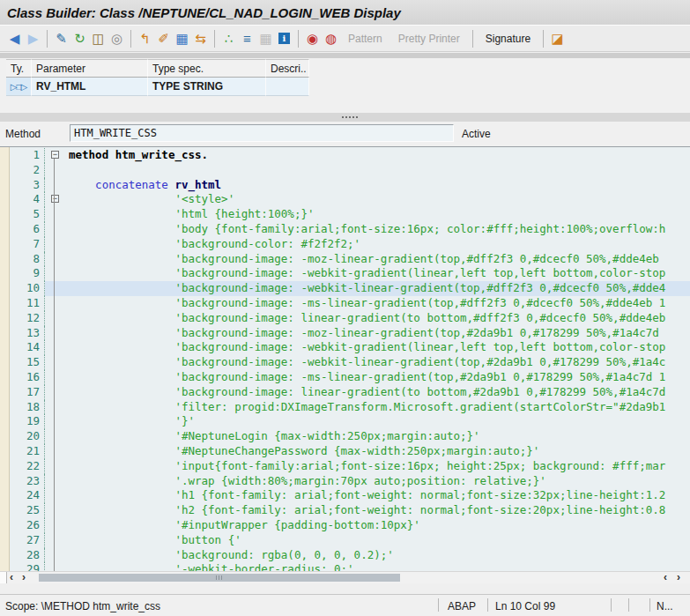  What do you see at coordinates (90, 86) in the screenshot?
I see `parameter-name-cell: RV_HTML` at bounding box center [90, 86].